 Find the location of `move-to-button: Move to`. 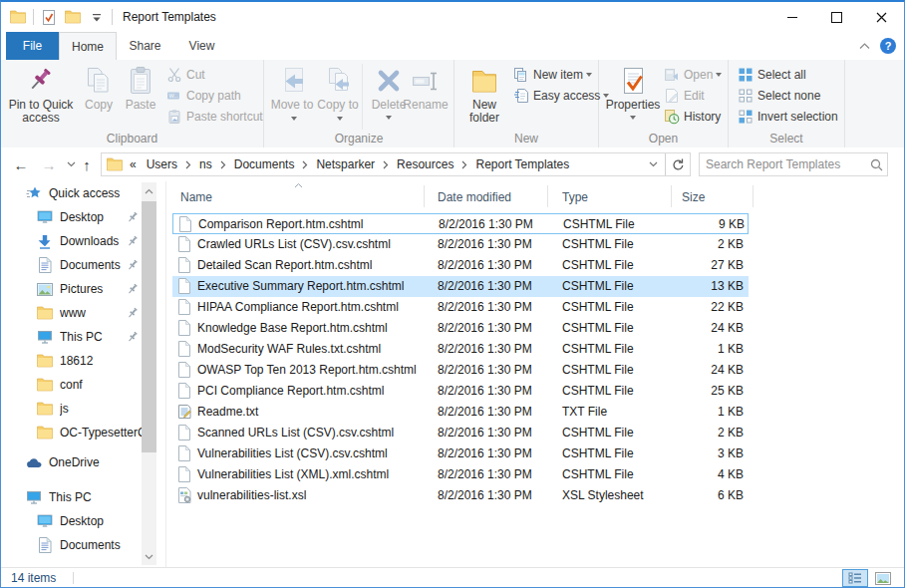

move-to-button: Move to is located at coordinates (292, 94).